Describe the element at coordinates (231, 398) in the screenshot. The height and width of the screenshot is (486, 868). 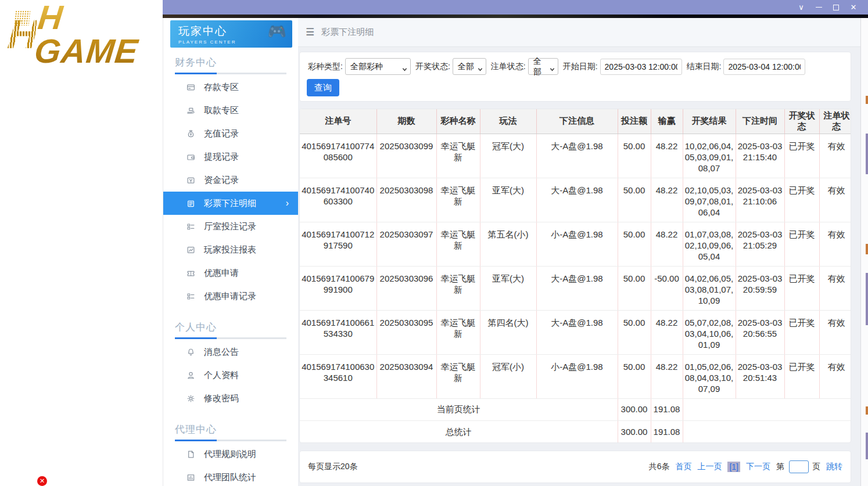
I see `sidebar-item-change-password: 修改密码` at that location.